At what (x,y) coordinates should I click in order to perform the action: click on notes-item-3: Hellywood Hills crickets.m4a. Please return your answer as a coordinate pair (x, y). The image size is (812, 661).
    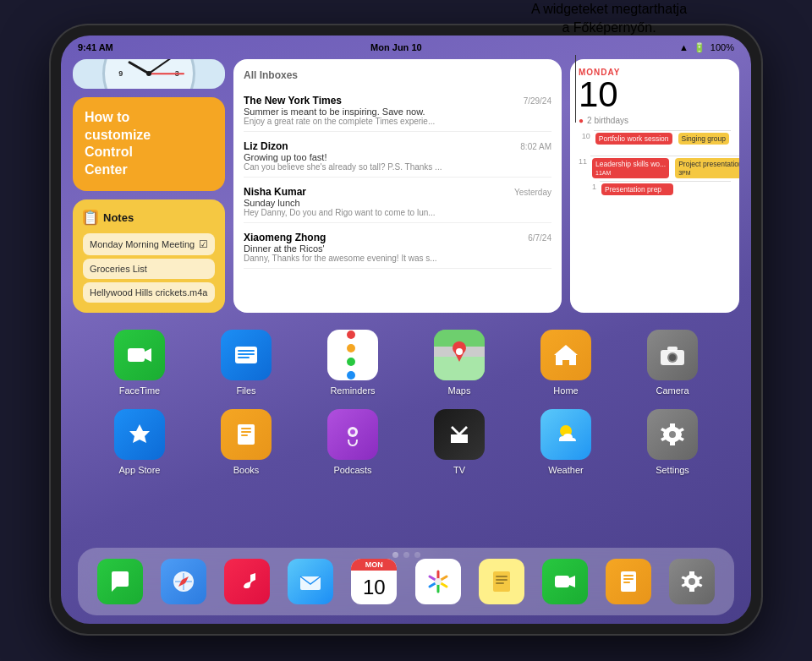
    Looking at the image, I should click on (149, 292).